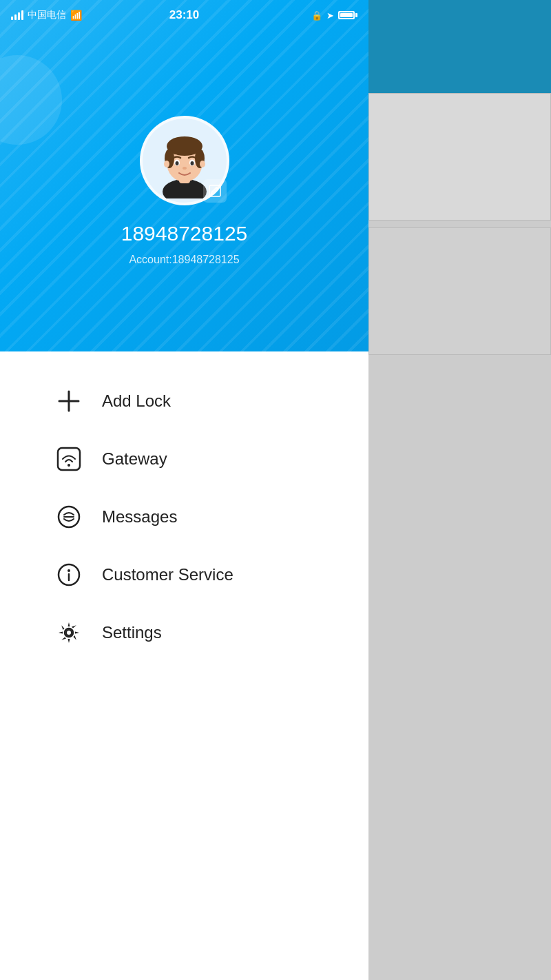 The height and width of the screenshot is (980, 551). What do you see at coordinates (168, 575) in the screenshot?
I see `customer-service-label: Customer Service` at bounding box center [168, 575].